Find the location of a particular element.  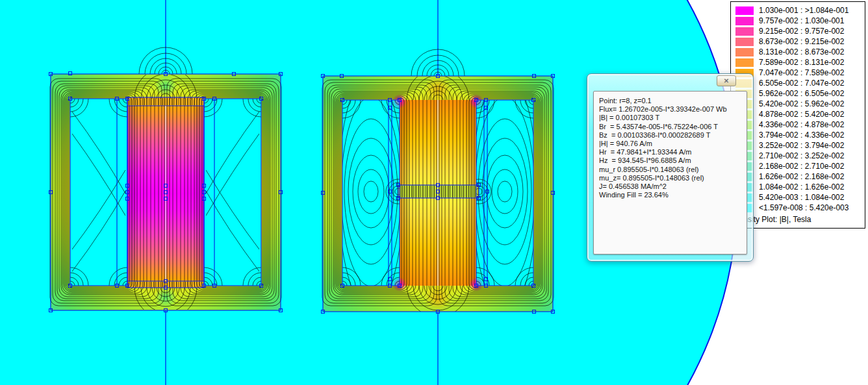

dialog-line: |B| = 0.00107303 T is located at coordinates (672, 118).